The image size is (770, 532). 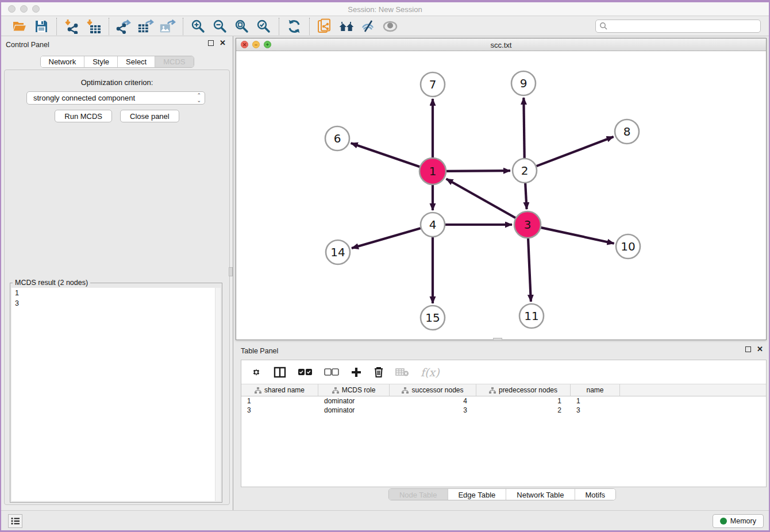 What do you see at coordinates (503, 406) in the screenshot?
I see `node-table-body: 1dominator4113dominator323` at bounding box center [503, 406].